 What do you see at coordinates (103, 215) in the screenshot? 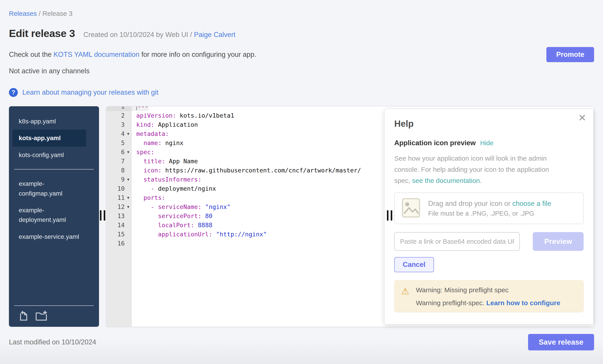
I see `sidebar-resize-handle` at bounding box center [103, 215].